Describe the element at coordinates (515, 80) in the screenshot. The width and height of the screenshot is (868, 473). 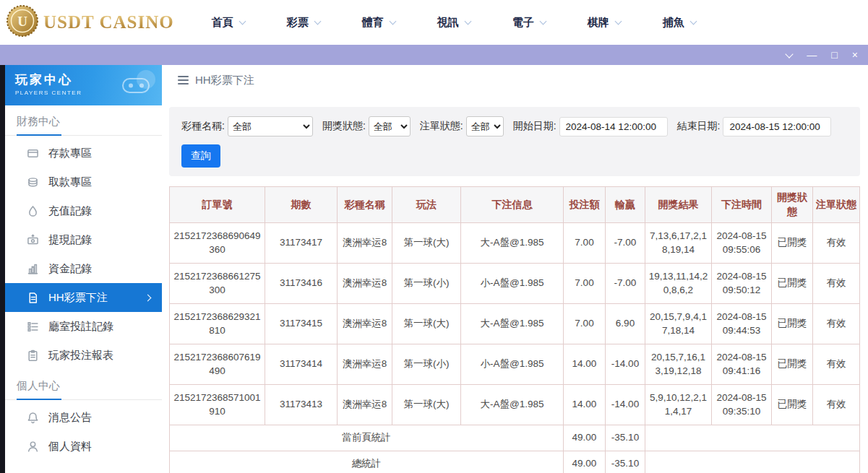
I see `content-header: HH彩票下注` at that location.